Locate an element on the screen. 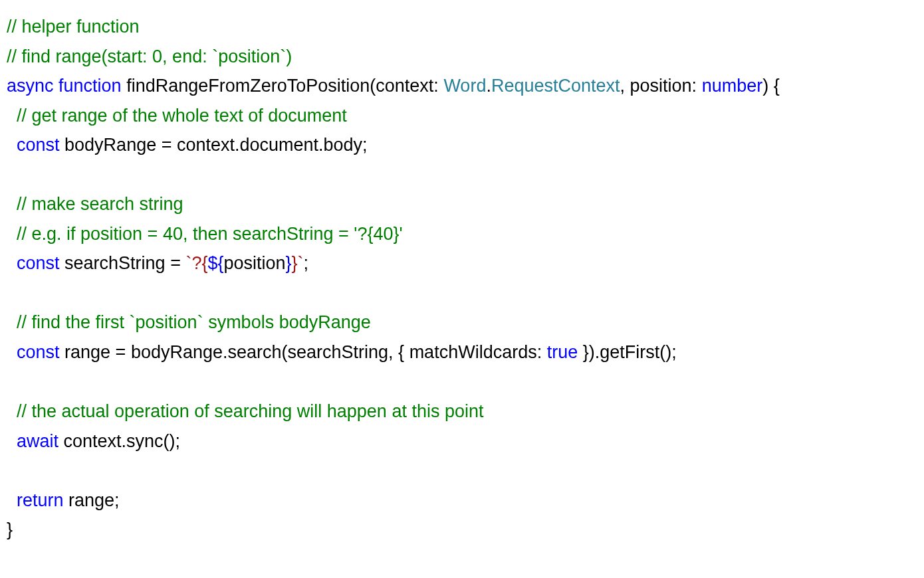 Image resolution: width=924 pixels, height=578 pixels. comment: // get range of the whole text of docume… is located at coordinates (177, 116).